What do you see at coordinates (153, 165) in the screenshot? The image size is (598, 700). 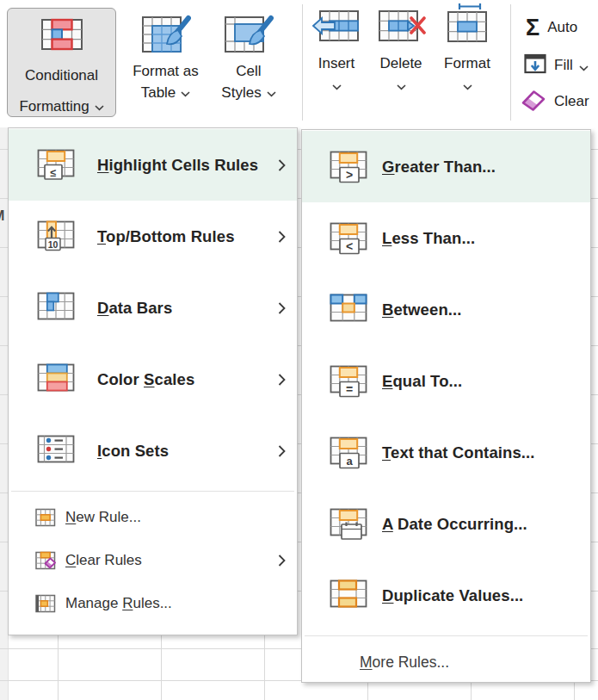 I see `menu-item-highlight-cells-rules: ≤Highlight Cells Rules` at bounding box center [153, 165].